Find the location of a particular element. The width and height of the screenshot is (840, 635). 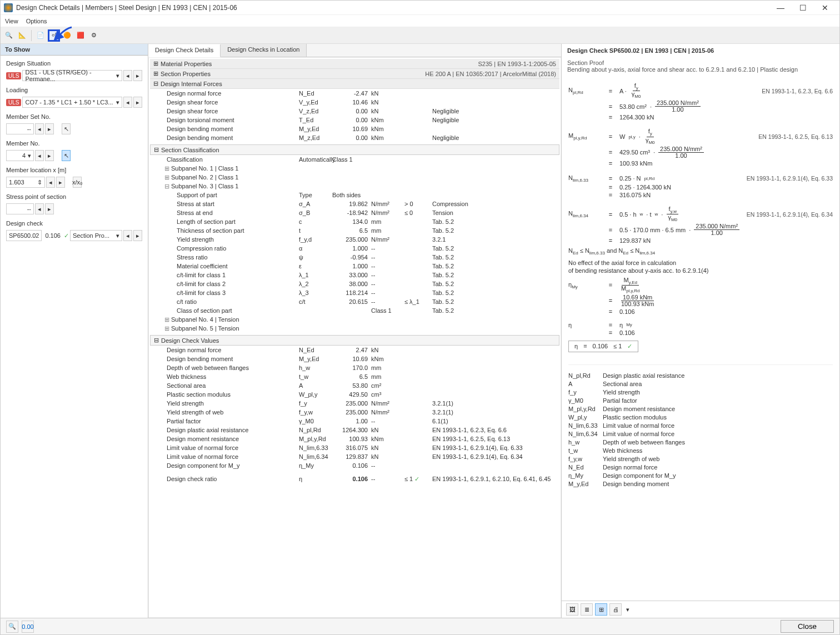

dc-name-combo: Section Pro...▾ is located at coordinates (96, 236).